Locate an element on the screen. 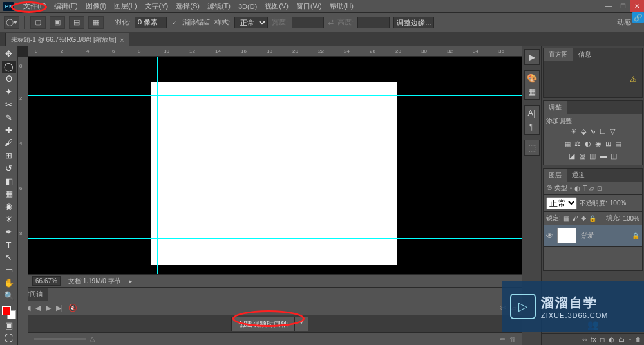  delete-layer-icon: 🗑 is located at coordinates (638, 340).